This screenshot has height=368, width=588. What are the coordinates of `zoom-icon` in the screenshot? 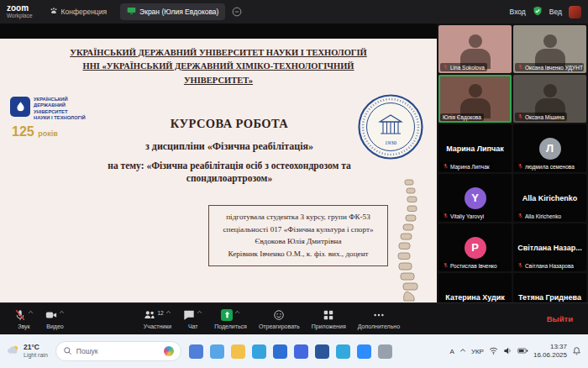 It's located at (365, 351).